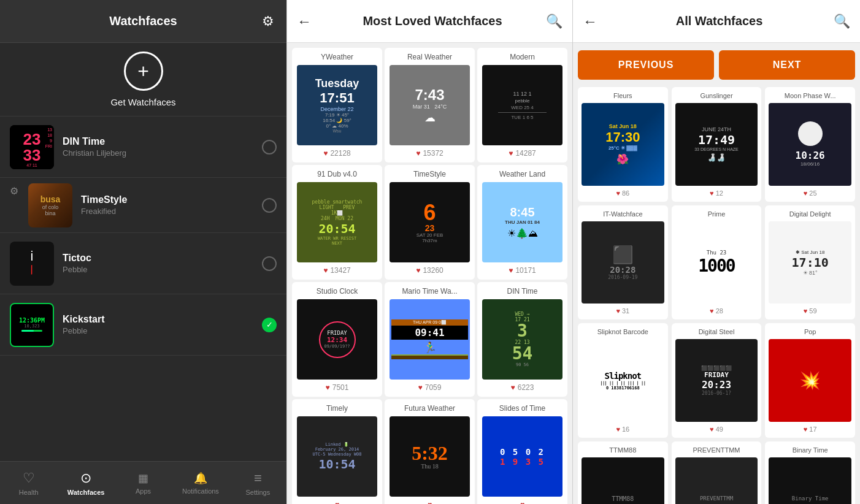  What do you see at coordinates (28, 483) in the screenshot?
I see `nav-item-health: ♡ Health` at bounding box center [28, 483].